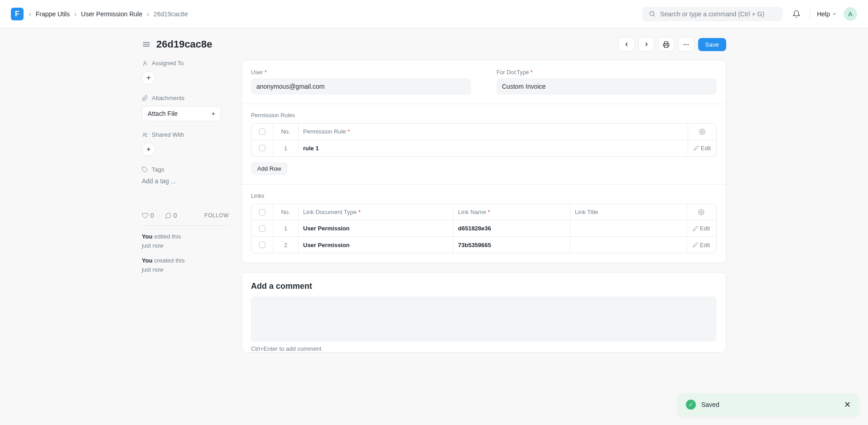 The width and height of the screenshot is (868, 425). What do you see at coordinates (171, 215) in the screenshot?
I see `comments-count: 0` at bounding box center [171, 215].